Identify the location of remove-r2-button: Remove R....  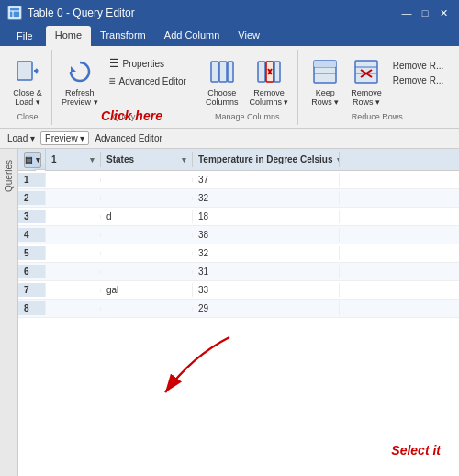
(419, 81).